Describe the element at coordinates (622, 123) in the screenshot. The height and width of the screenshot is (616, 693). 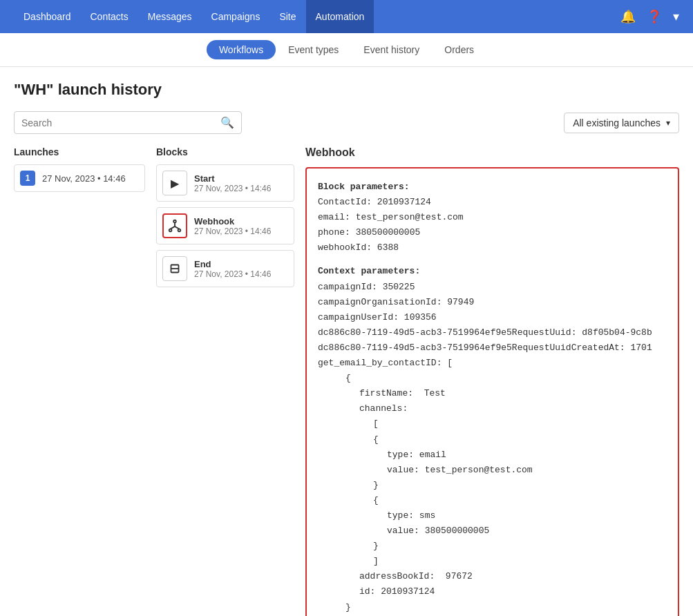
I see `filter-dropdown: All existing launches ▾` at that location.